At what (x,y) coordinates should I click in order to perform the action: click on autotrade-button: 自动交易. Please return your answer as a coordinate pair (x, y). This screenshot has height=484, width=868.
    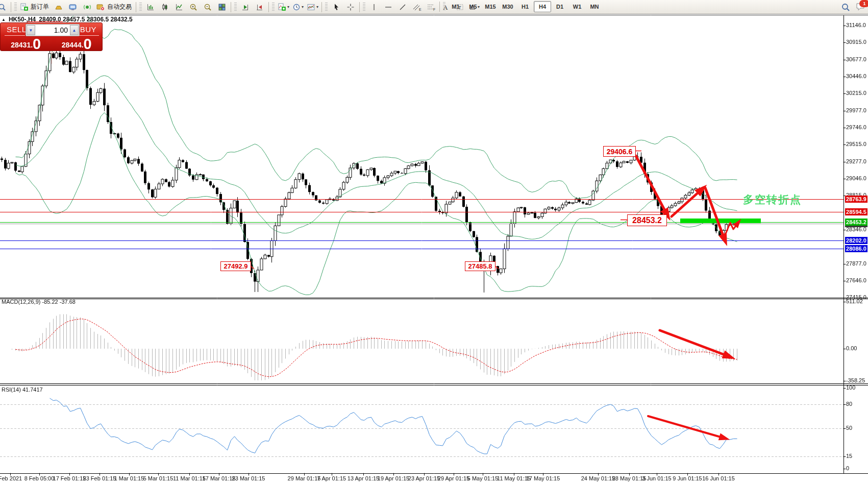
    Looking at the image, I should click on (114, 7).